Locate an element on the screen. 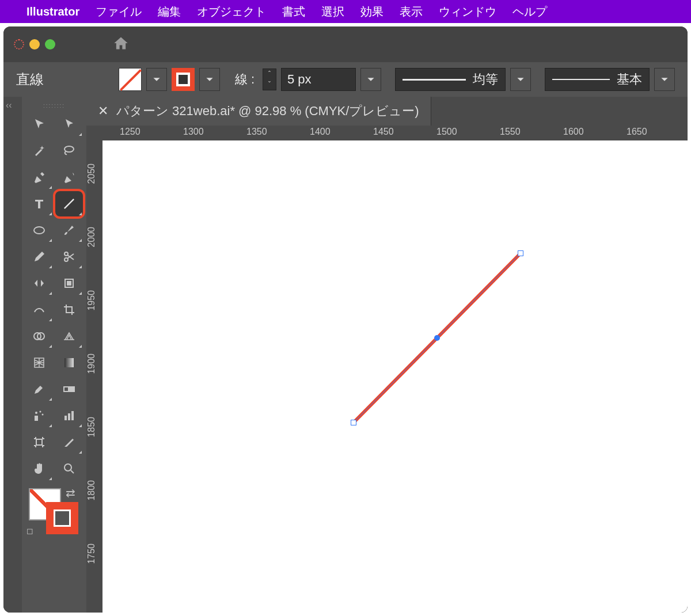  mesh-tool is located at coordinates (39, 363).